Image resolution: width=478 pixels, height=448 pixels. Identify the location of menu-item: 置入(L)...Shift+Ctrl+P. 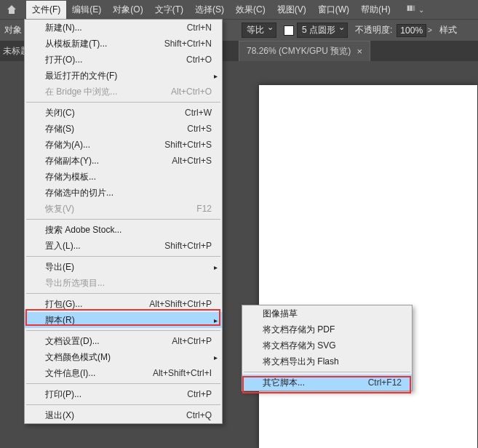
(124, 246).